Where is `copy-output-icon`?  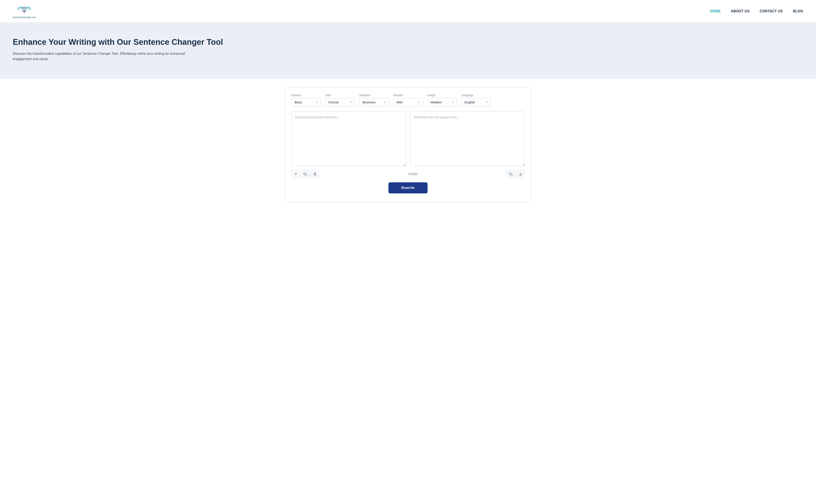 copy-output-icon is located at coordinates (511, 174).